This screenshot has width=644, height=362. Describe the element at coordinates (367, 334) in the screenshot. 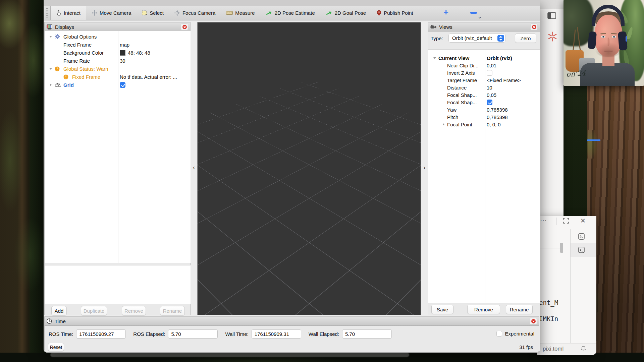

I see `wall-elapsed-field: 5.70` at that location.